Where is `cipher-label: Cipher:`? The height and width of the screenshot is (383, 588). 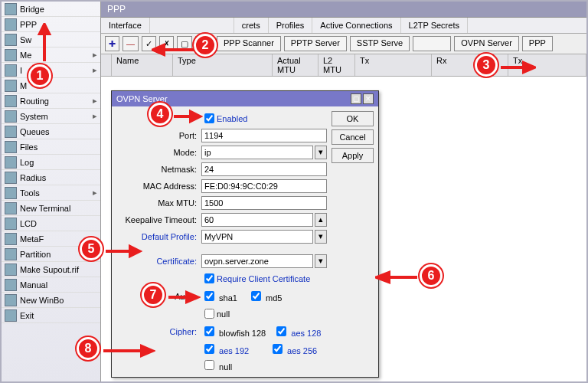 cipher-label: Cipher: is located at coordinates (156, 332).